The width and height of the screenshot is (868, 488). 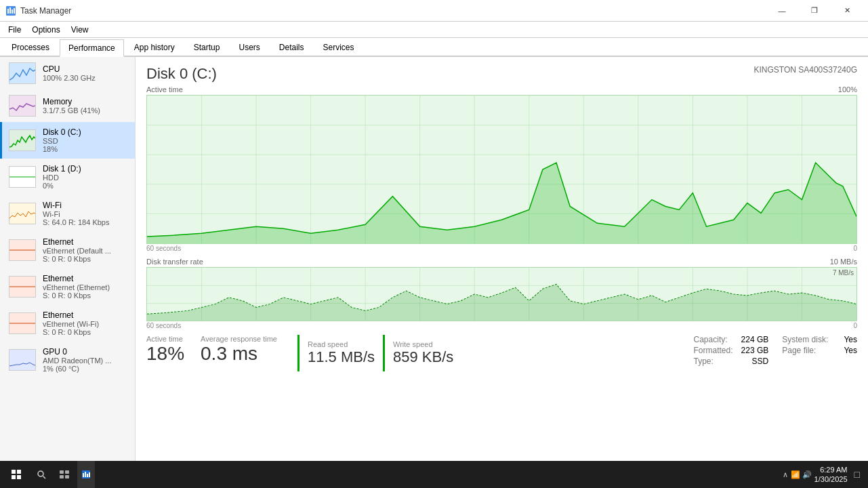 I want to click on chart-top-time-end: 0, so click(x=855, y=248).